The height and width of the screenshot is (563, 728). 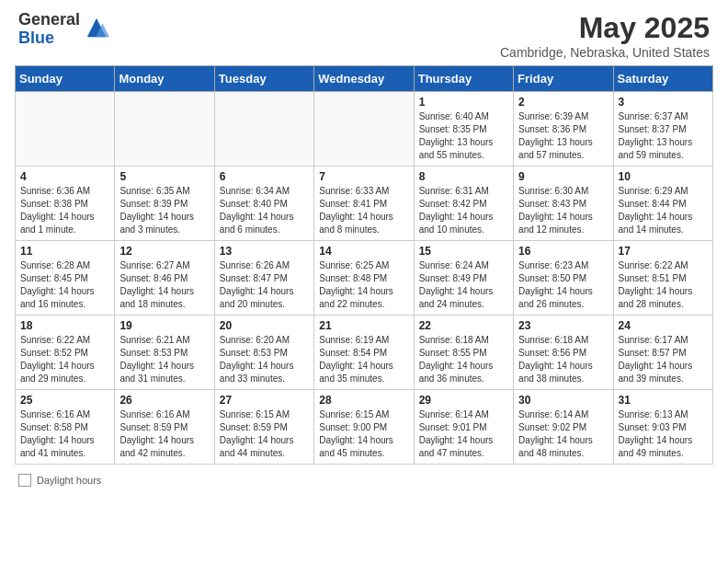 I want to click on day-info: Sunrise: 6:21 AM Sunset: 8:53 PM Dayligh…, so click(x=164, y=360).